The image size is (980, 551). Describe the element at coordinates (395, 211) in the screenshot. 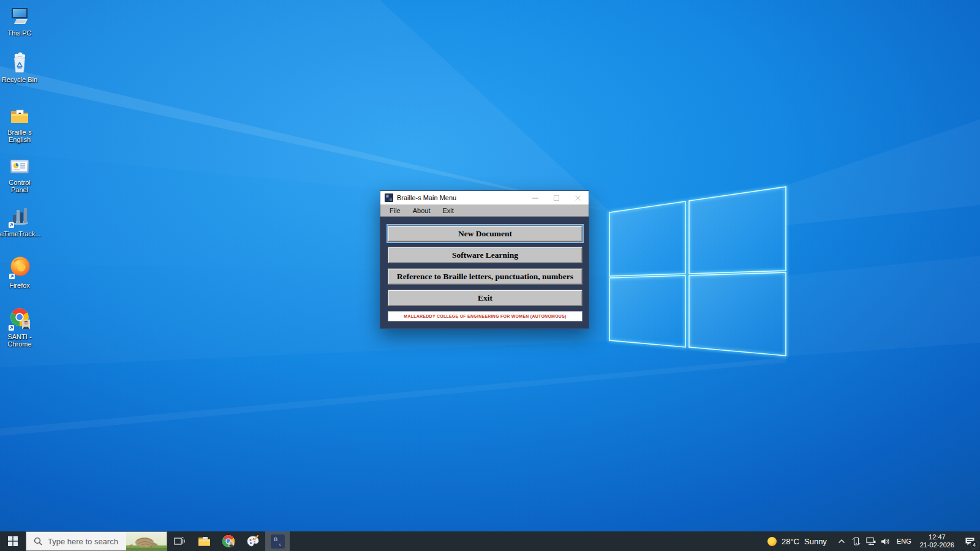

I see `menu-file: File` at that location.